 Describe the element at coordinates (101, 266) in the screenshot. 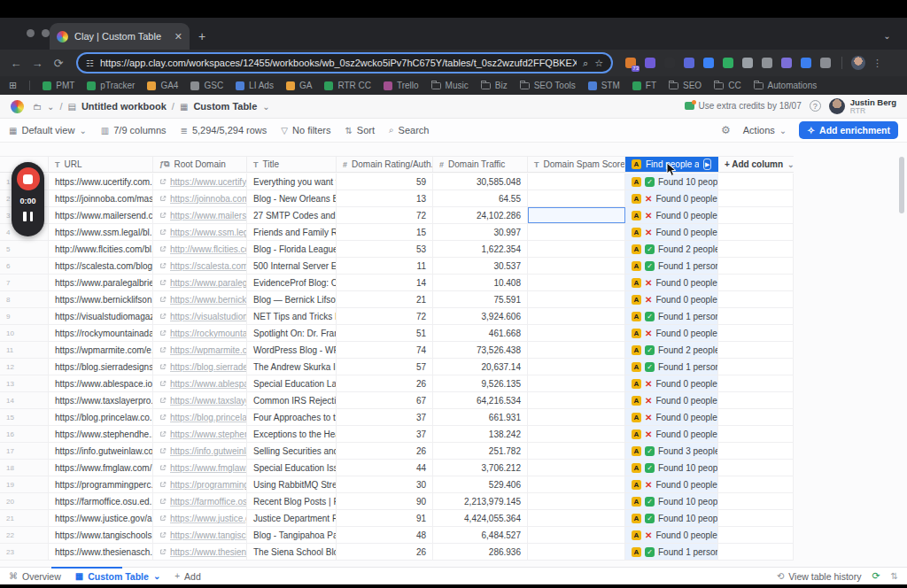

I see `url-cell: https://scalesta.com/blog...` at that location.